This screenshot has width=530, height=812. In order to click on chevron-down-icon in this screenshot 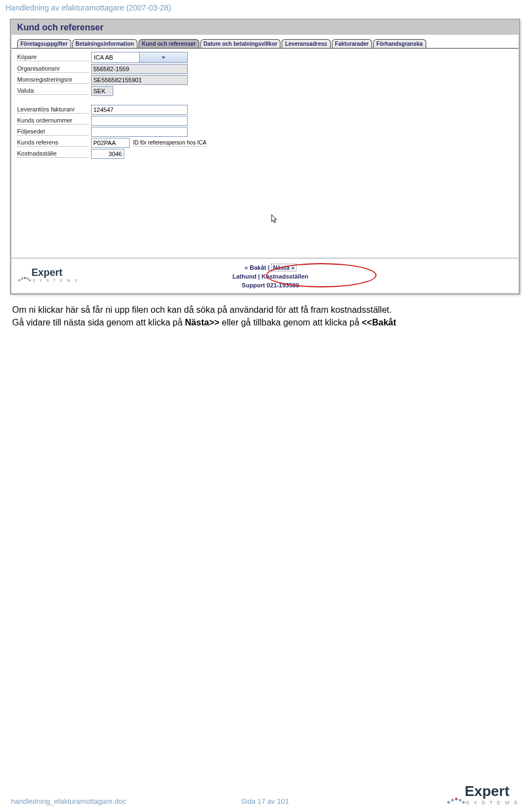, I will do `click(163, 57)`.